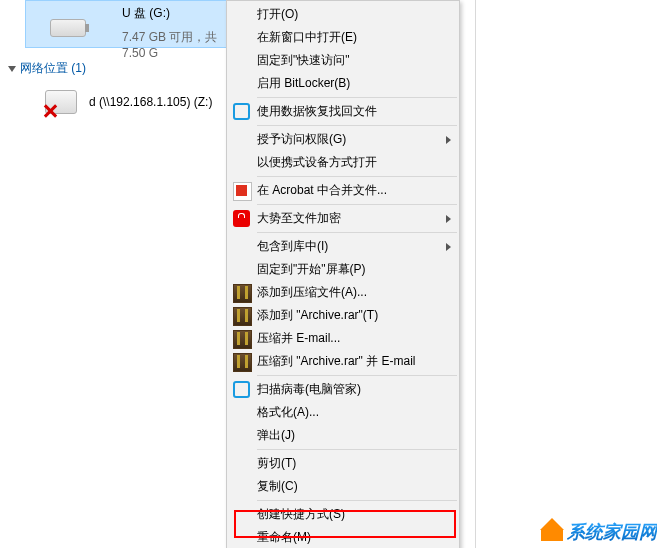 The height and width of the screenshot is (548, 661). Describe the element at coordinates (242, 112) in the screenshot. I see `data-recover-icon` at that location.